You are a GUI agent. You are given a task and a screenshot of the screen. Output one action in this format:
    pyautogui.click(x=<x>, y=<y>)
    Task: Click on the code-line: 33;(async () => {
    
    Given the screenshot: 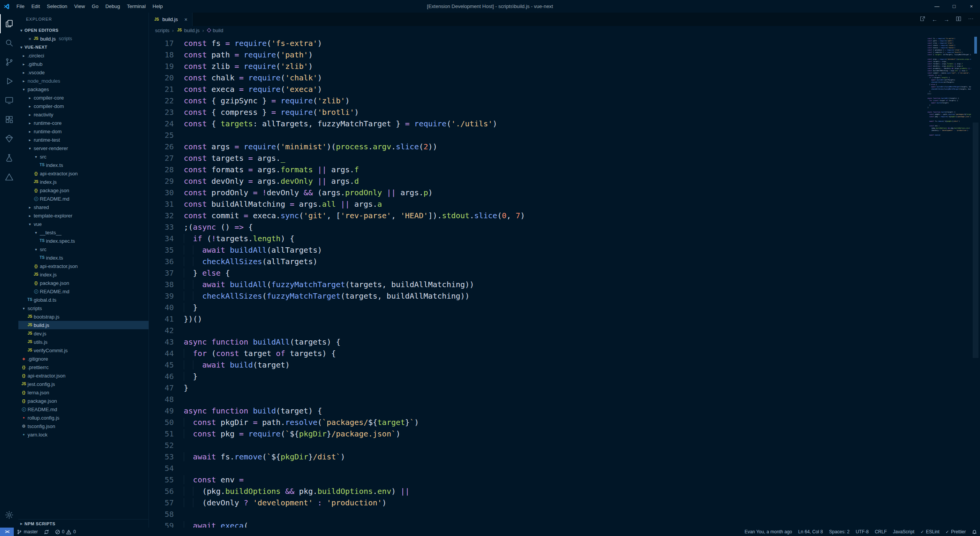 What is the action you would take?
    pyautogui.click(x=564, y=227)
    